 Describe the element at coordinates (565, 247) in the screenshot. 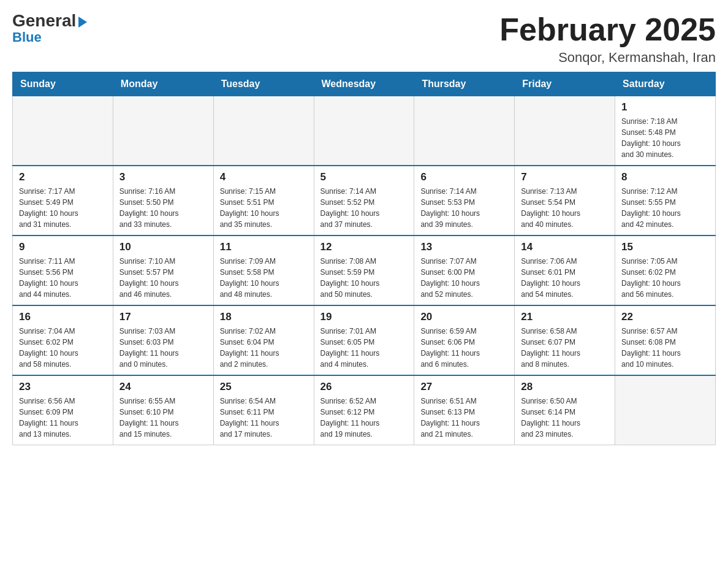

I see `day-number: 14` at that location.